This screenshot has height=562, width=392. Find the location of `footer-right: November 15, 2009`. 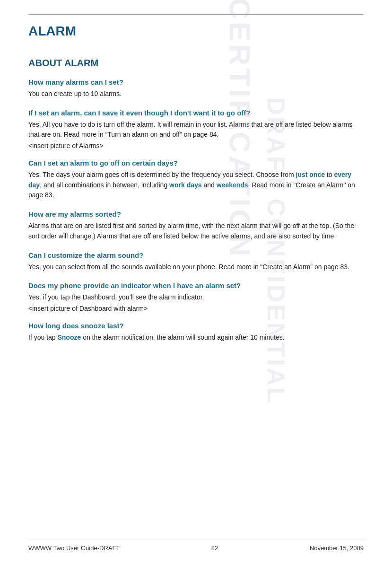

footer-right: November 15, 2009 is located at coordinates (337, 548).